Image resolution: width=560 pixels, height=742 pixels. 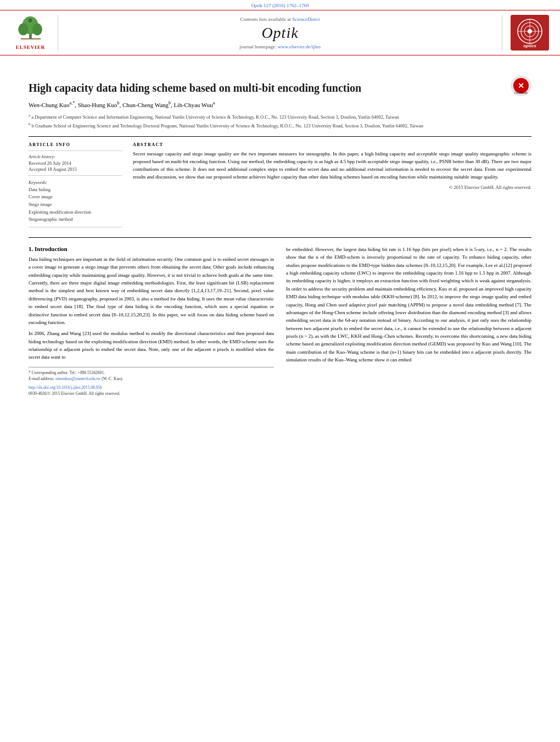 I want to click on elsevier-tree-icon, so click(x=31, y=29).